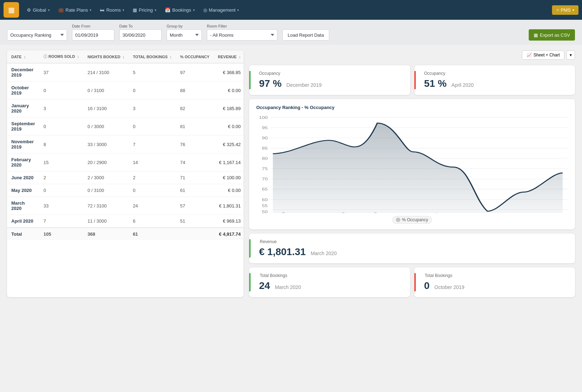 The width and height of the screenshot is (582, 392). What do you see at coordinates (152, 145) in the screenshot?
I see `cell-total-bookings: 7` at bounding box center [152, 145].